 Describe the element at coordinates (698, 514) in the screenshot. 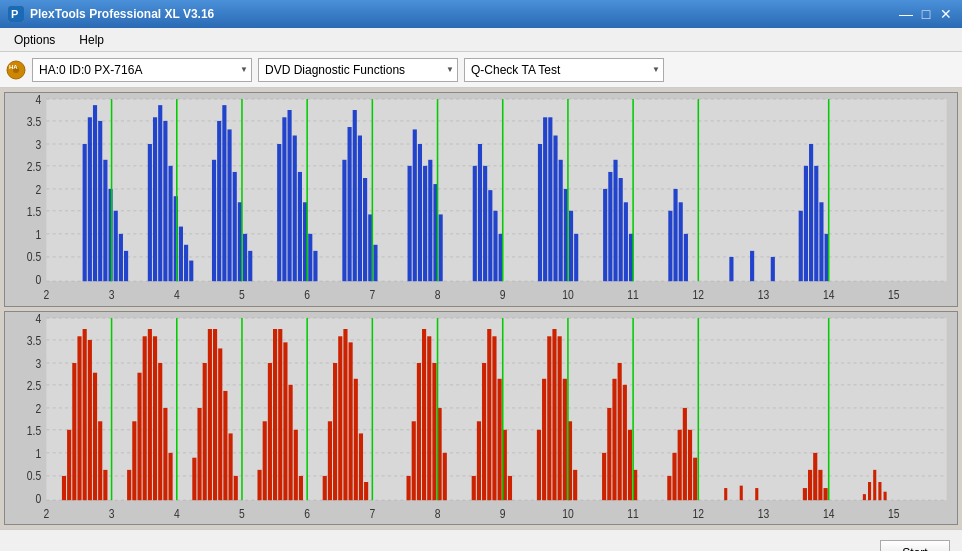

I see `svg-text: 12` at that location.